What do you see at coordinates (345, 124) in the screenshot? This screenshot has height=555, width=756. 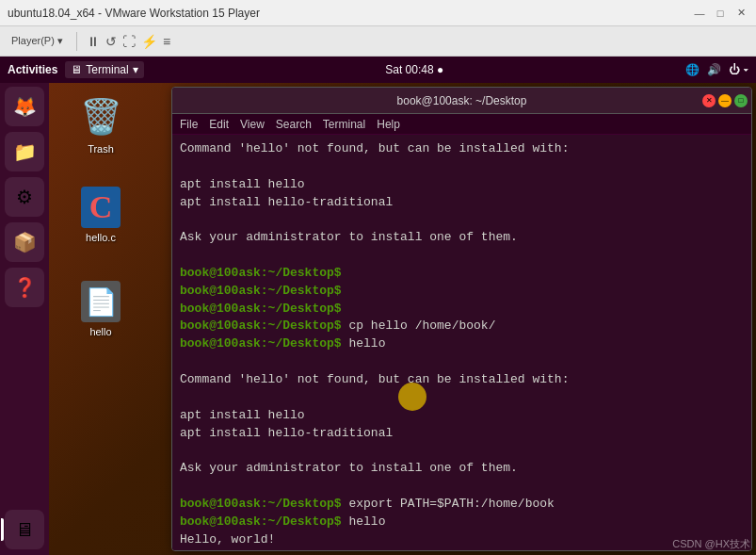 I see `menu-terminal: Terminal` at bounding box center [345, 124].